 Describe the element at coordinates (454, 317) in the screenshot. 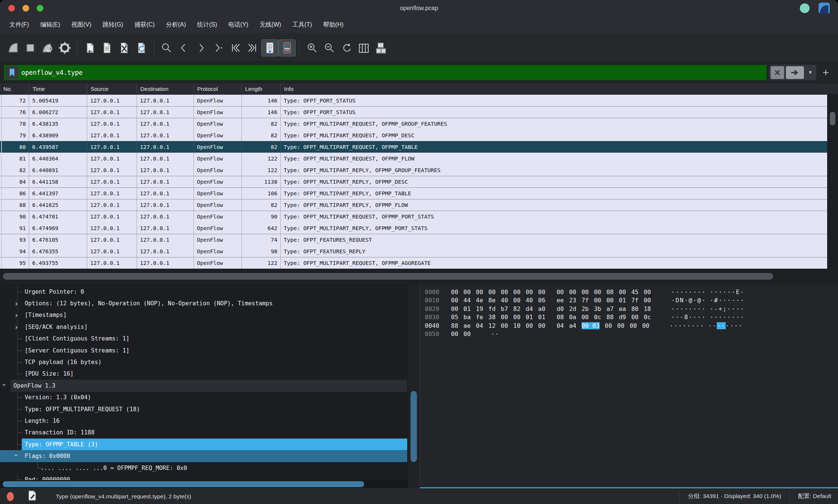

I see `hex-byte: 05` at that location.